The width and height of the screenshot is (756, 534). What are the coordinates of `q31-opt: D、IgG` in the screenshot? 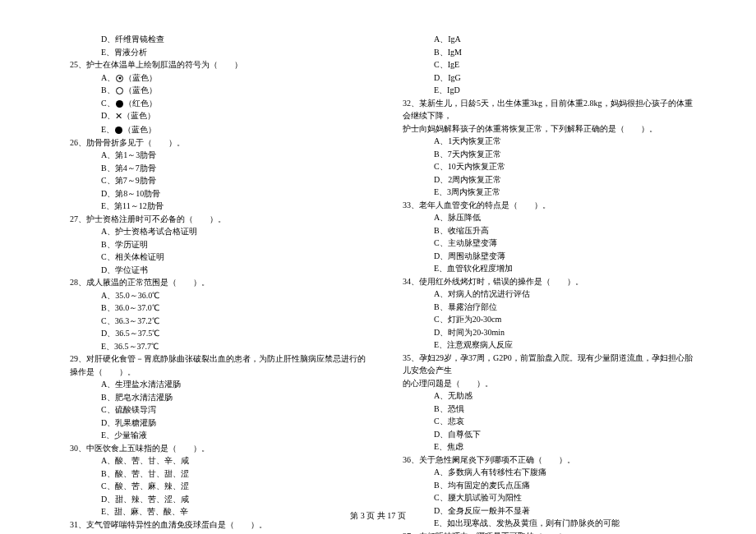 It's located at (551, 78).